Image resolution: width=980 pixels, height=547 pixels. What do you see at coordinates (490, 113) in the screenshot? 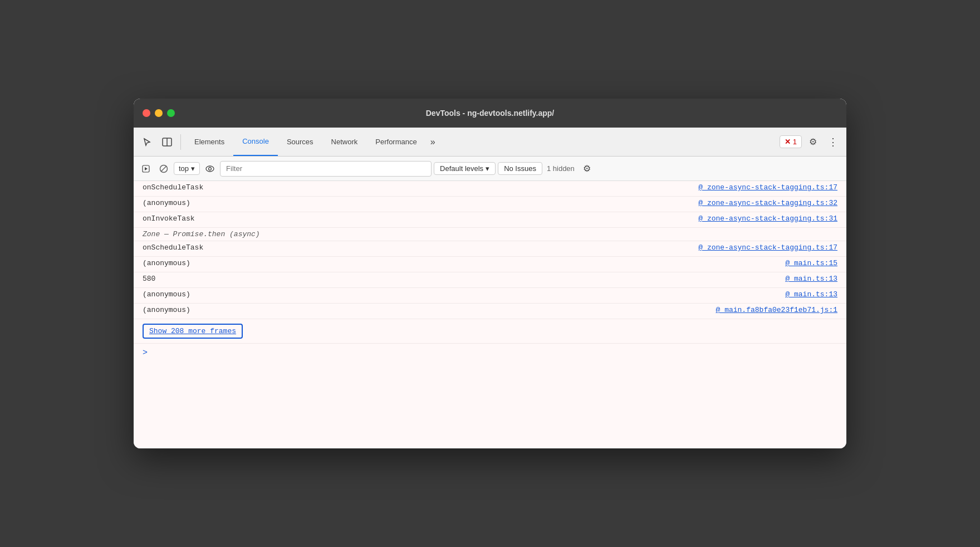
I see `window-title: DevTools - ng-devtools.netlify.app/` at bounding box center [490, 113].